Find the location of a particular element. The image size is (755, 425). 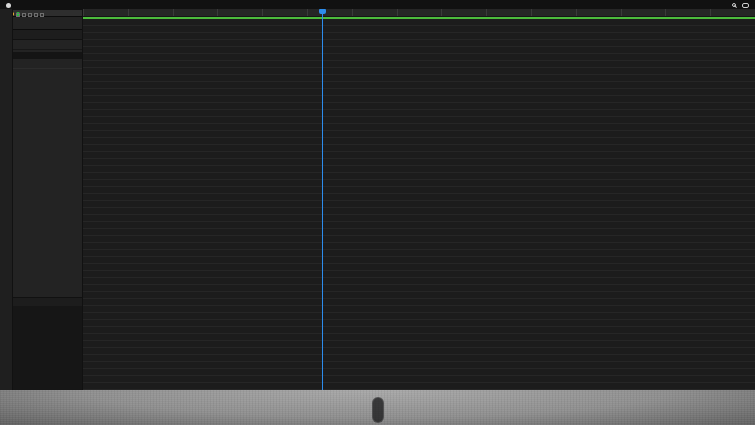

linked-selection-icon is located at coordinates (30, 15).